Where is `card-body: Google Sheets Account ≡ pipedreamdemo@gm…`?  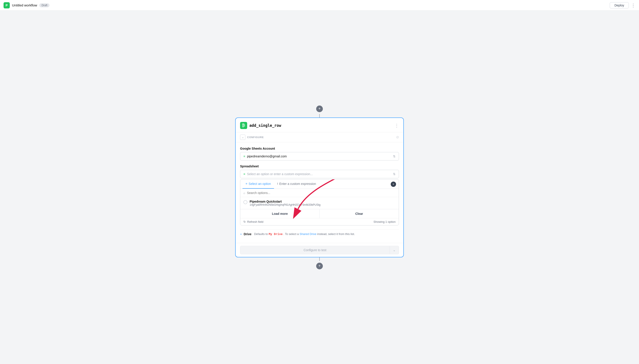 card-body: Google Sheets Account ≡ pipedreamdemo@gm… is located at coordinates (320, 192).